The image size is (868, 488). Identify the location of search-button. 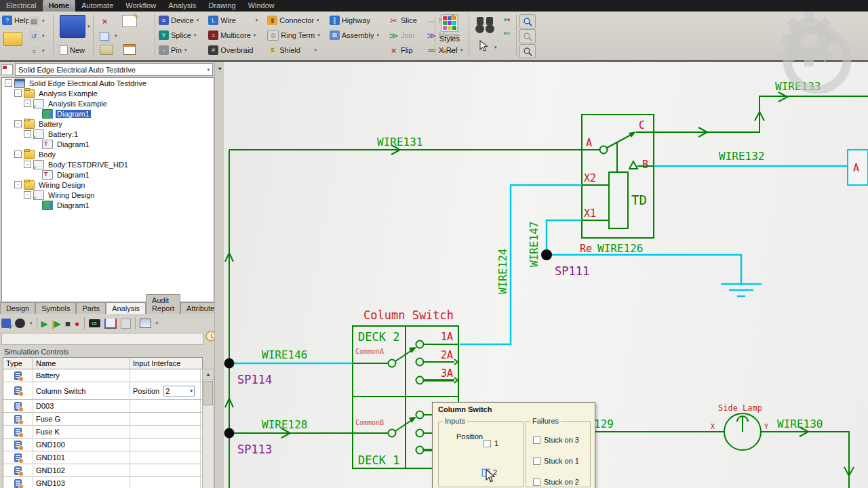
(487, 24).